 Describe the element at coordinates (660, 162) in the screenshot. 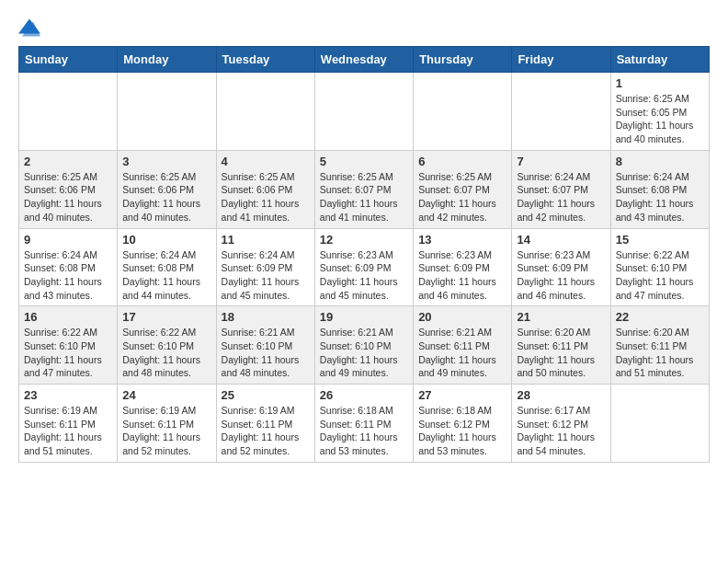

I see `day-number: 8` at that location.